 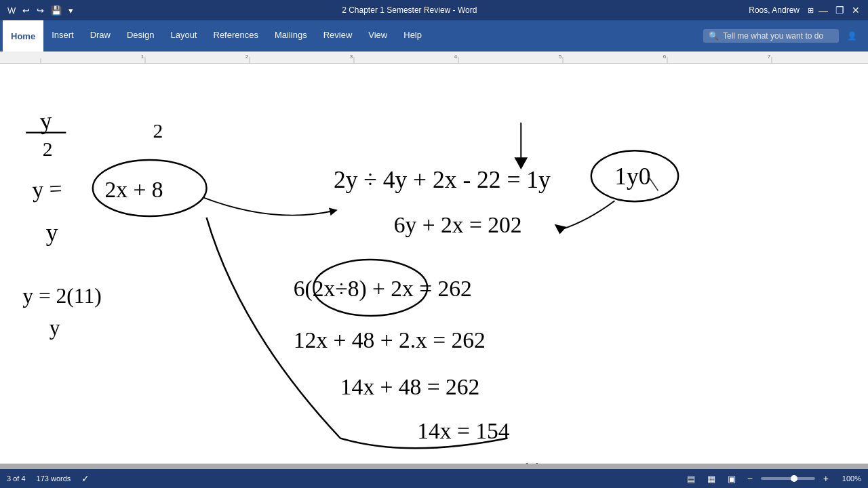 I want to click on search-text: Tell me what you want to do, so click(x=773, y=36).